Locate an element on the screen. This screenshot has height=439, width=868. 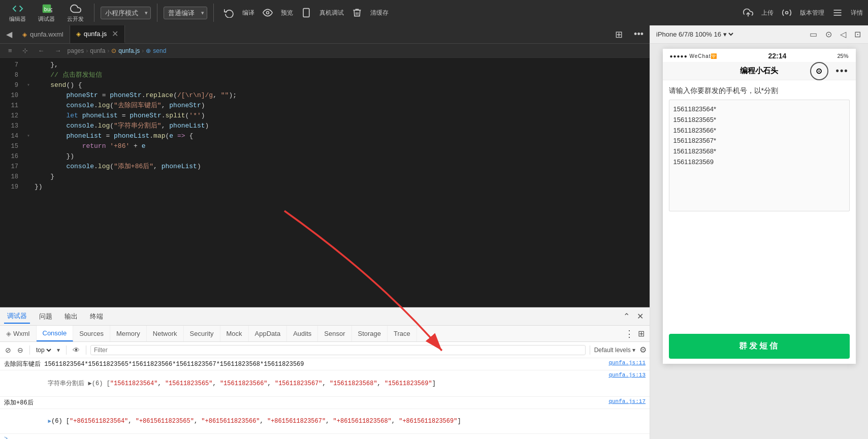
devtools-tab-appdata: AppData is located at coordinates (268, 333).